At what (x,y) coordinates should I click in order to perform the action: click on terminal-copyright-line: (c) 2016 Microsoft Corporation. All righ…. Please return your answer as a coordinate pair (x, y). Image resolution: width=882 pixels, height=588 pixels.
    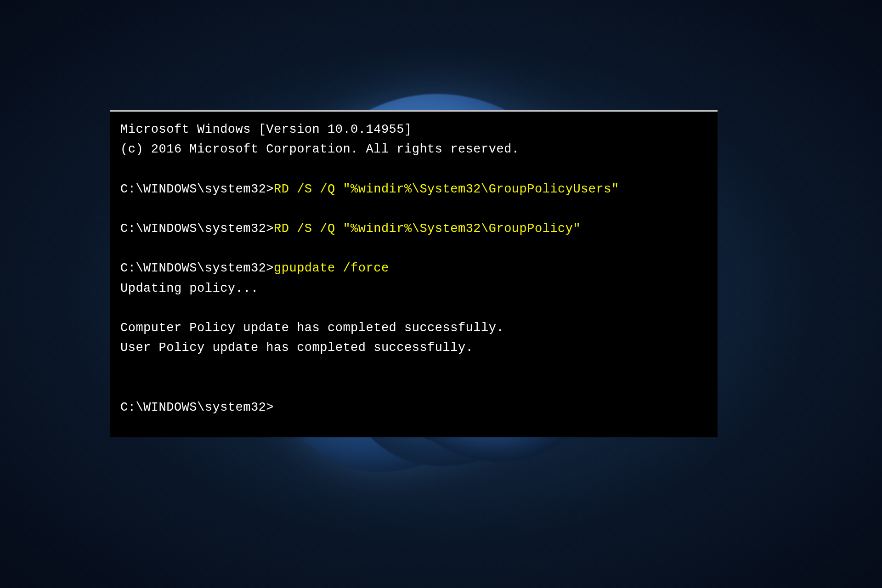
    Looking at the image, I should click on (414, 150).